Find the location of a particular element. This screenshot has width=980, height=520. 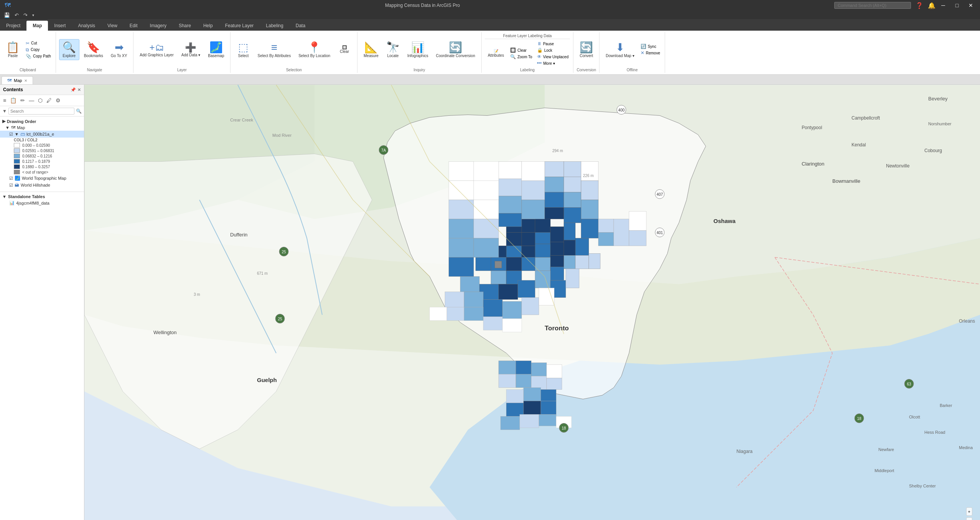

more-labeling-button: ••• More ▾ is located at coordinates (553, 63).